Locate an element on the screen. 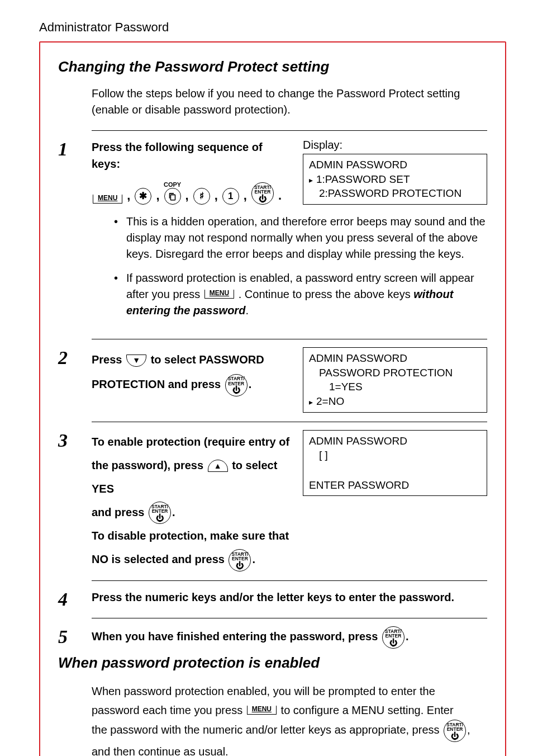  step-number-3: 3 is located at coordinates (75, 440).